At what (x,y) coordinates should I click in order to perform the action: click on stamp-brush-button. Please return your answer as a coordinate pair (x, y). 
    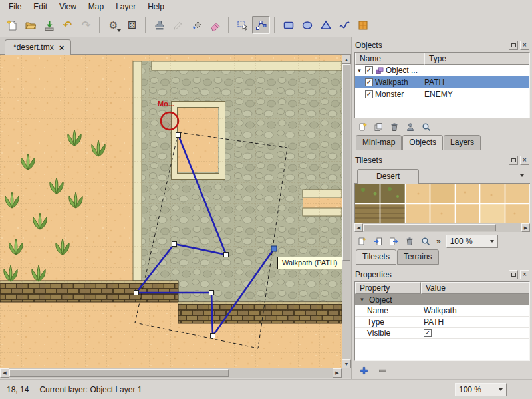
    Looking at the image, I should click on (160, 25).